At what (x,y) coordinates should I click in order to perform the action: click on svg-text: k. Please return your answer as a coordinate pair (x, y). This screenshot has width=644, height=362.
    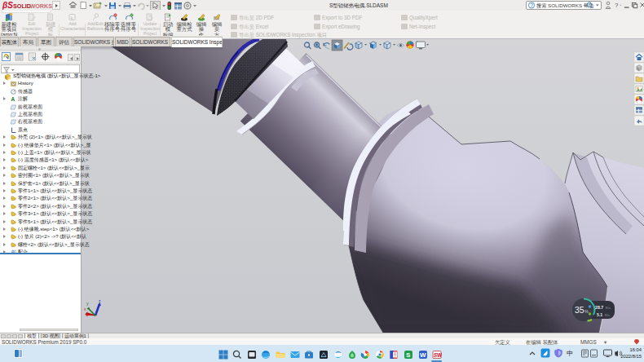
    Looking at the image, I should click on (73, 18).